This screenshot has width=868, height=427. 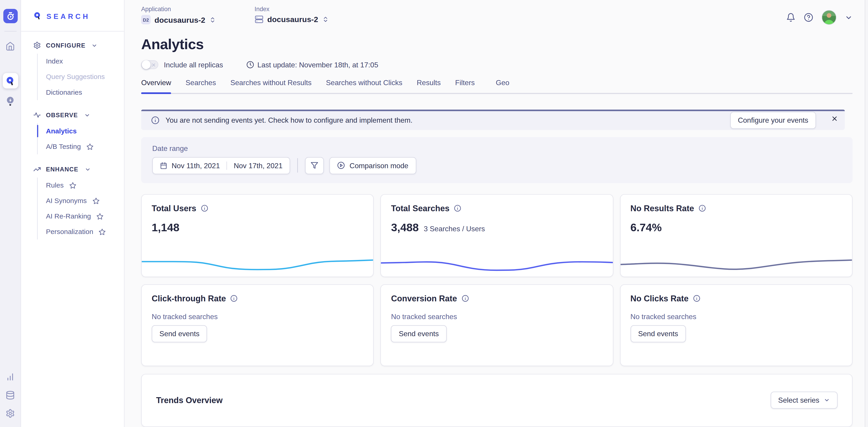 I want to click on sidebar-item-label: Analytics, so click(x=61, y=131).